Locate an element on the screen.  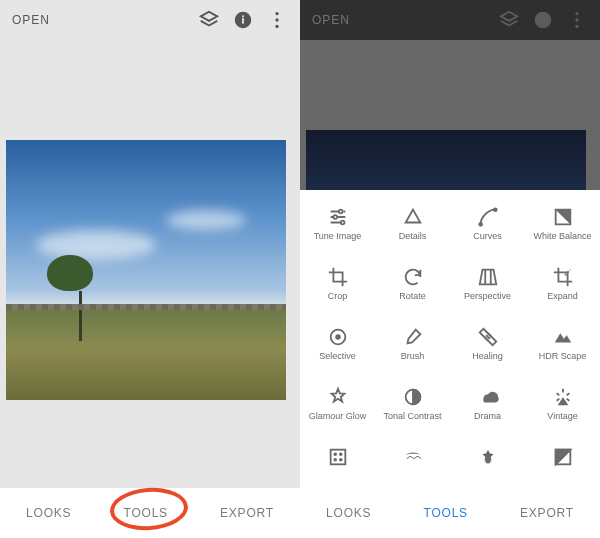
tool-label: Vintage is located at coordinates (562, 417).